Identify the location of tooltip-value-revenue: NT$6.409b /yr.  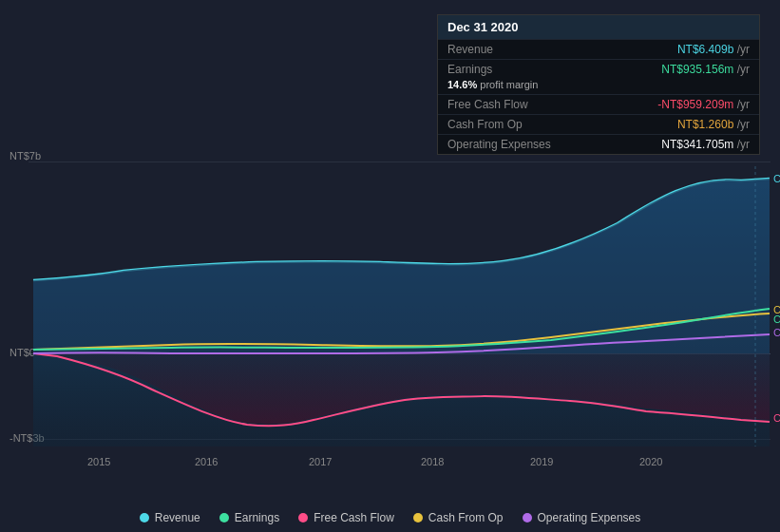
(713, 49).